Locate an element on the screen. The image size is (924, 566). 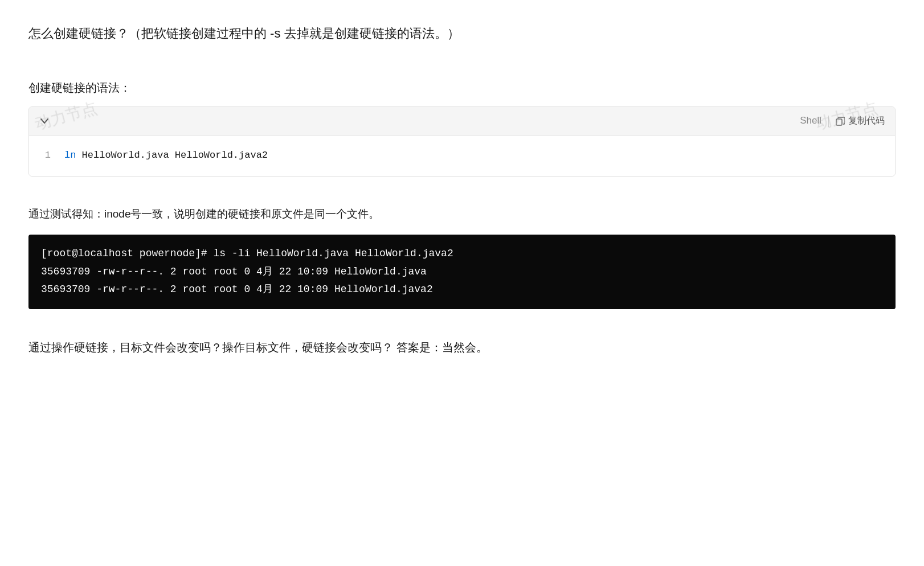
terminal-block: [root@localhost powernode]# ls -li Hello… is located at coordinates (462, 272).